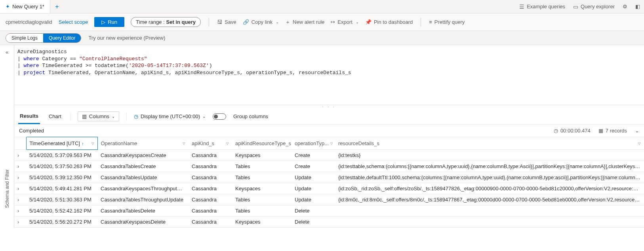  Describe the element at coordinates (166, 22) in the screenshot. I see `timerange-button: Time range : Set in query` at that location.